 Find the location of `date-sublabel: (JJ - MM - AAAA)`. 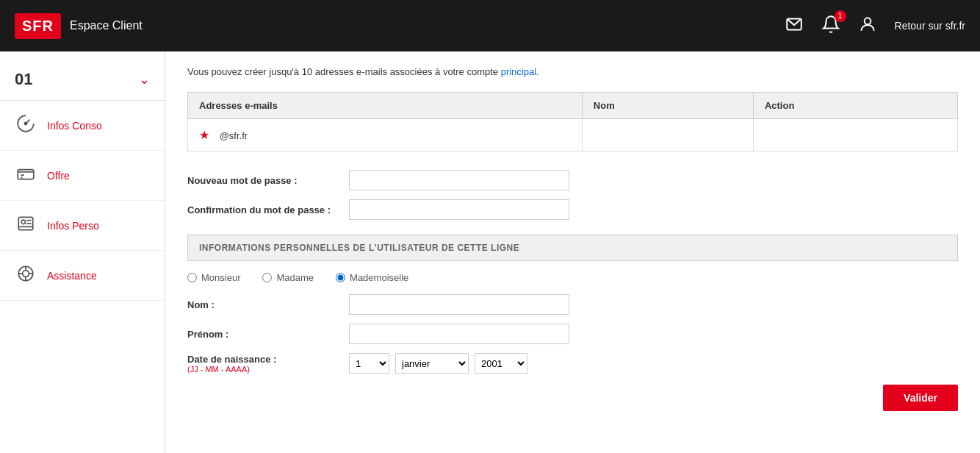

date-sublabel: (JJ - MM - AAAA) is located at coordinates (268, 369).